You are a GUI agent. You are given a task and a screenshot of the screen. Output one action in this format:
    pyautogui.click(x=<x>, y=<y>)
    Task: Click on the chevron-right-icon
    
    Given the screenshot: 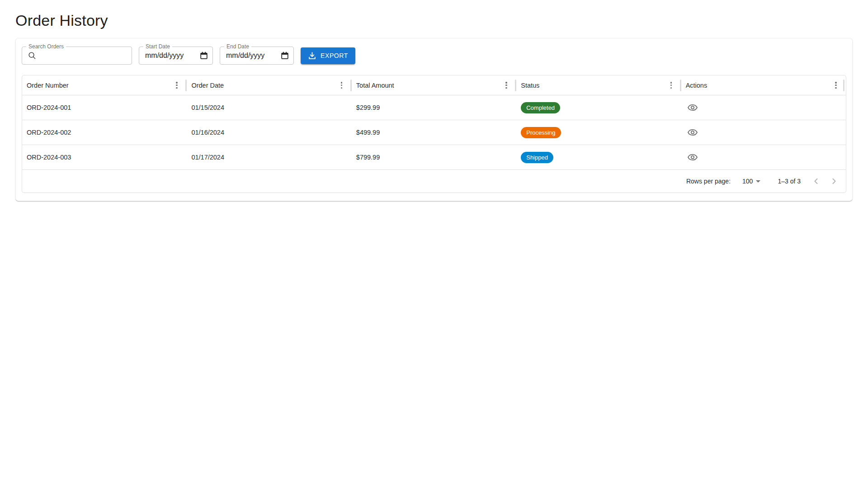 What is the action you would take?
    pyautogui.click(x=834, y=181)
    